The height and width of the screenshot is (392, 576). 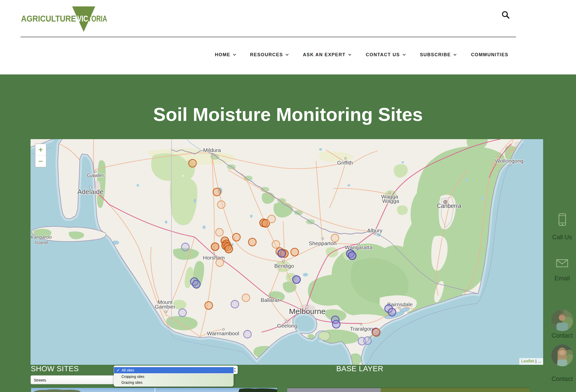 What do you see at coordinates (284, 266) in the screenshot?
I see `svg-text: Bendigo` at bounding box center [284, 266].